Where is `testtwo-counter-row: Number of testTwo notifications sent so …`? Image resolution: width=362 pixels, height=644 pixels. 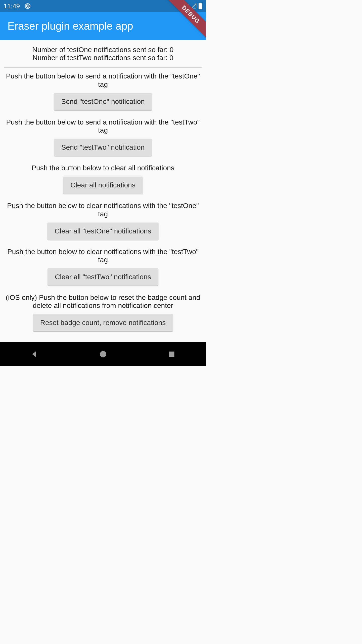
testtwo-counter-row: Number of testTwo notifications sent so … is located at coordinates (103, 58).